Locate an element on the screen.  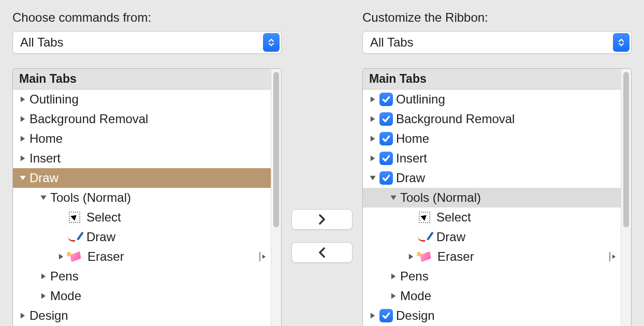
remove-button is located at coordinates (322, 253).